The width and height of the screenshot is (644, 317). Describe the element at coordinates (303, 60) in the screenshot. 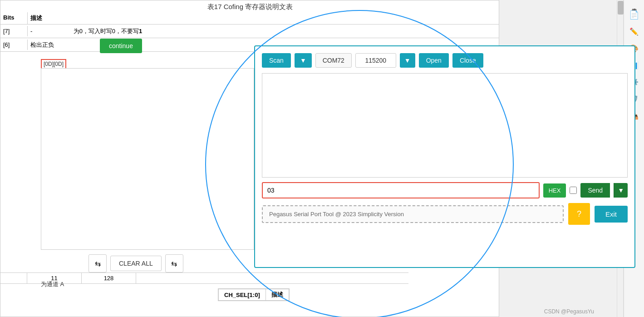

I see `chevron-down-icon: ▼` at that location.